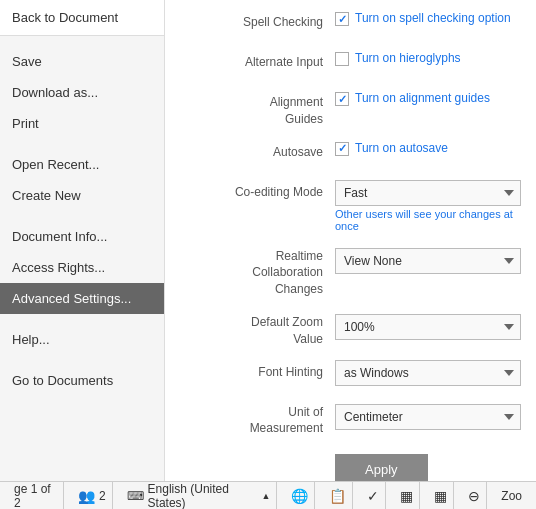 Image resolution: width=536 pixels, height=509 pixels. Describe the element at coordinates (258, 109) in the screenshot. I see `alignment-guides-label: AlignmentGuides` at that location.